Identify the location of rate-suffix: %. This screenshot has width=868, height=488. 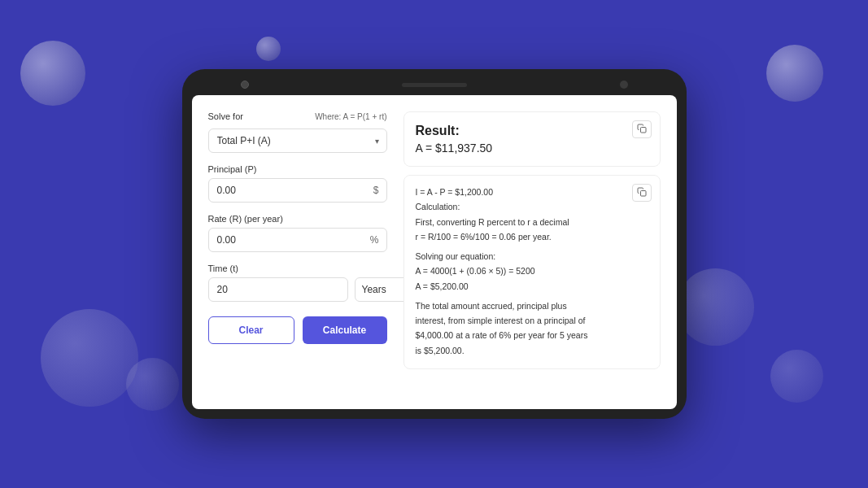
(374, 240).